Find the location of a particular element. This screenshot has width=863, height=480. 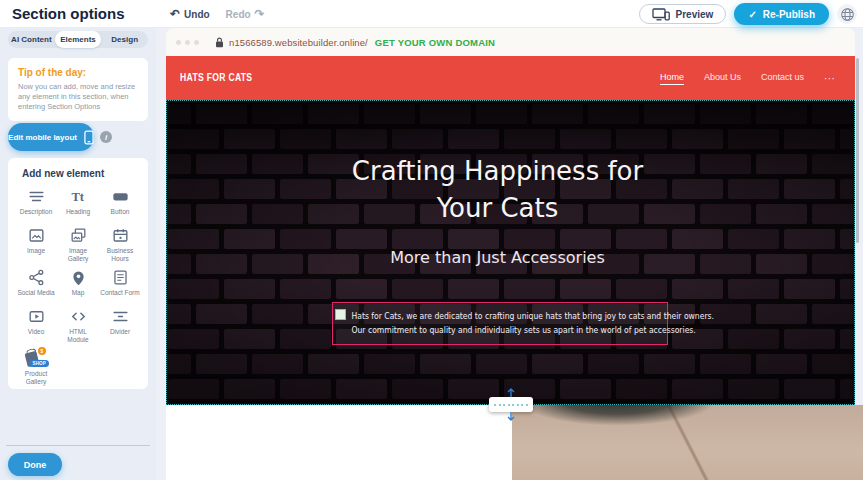

element-resize-handle is located at coordinates (340, 314).